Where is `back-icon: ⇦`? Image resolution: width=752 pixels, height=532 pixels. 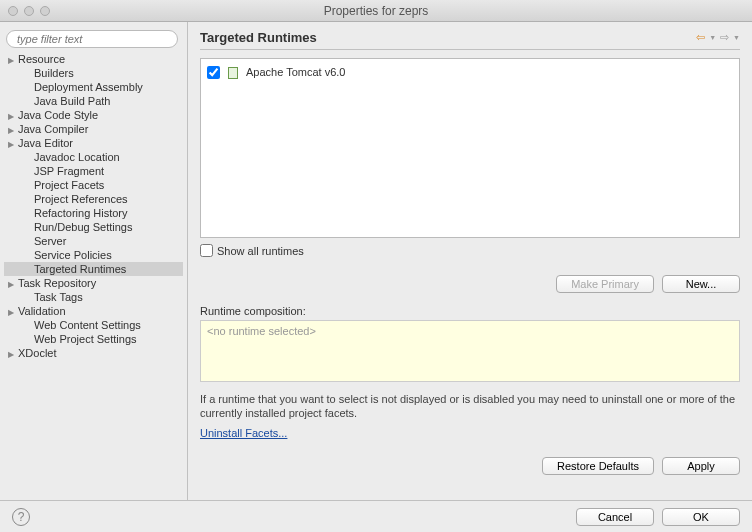
back-icon: ⇦ is located at coordinates (700, 38).